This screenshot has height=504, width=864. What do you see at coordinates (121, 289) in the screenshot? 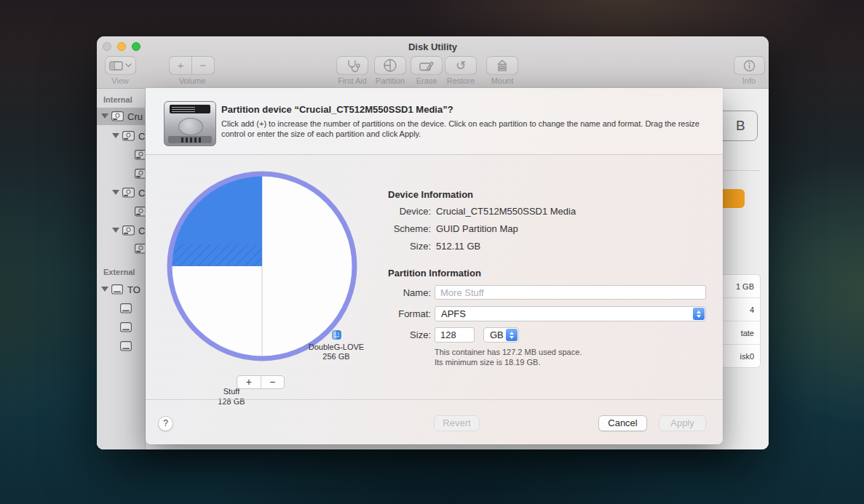
I see `sidebar-item-toshiba: TO` at bounding box center [121, 289].